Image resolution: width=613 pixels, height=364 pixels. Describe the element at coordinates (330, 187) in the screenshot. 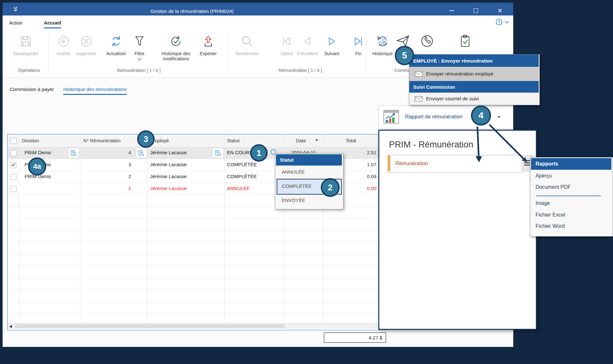

I see `callout-badge-2: 2` at that location.